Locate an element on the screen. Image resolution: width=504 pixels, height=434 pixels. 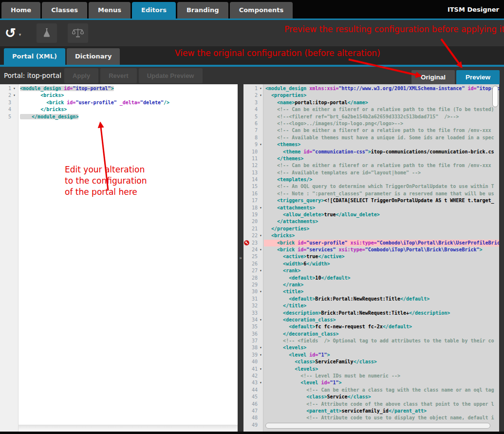
action-bar: Portal: itop-portal Apply Revert Update … is located at coordinates (252, 75).